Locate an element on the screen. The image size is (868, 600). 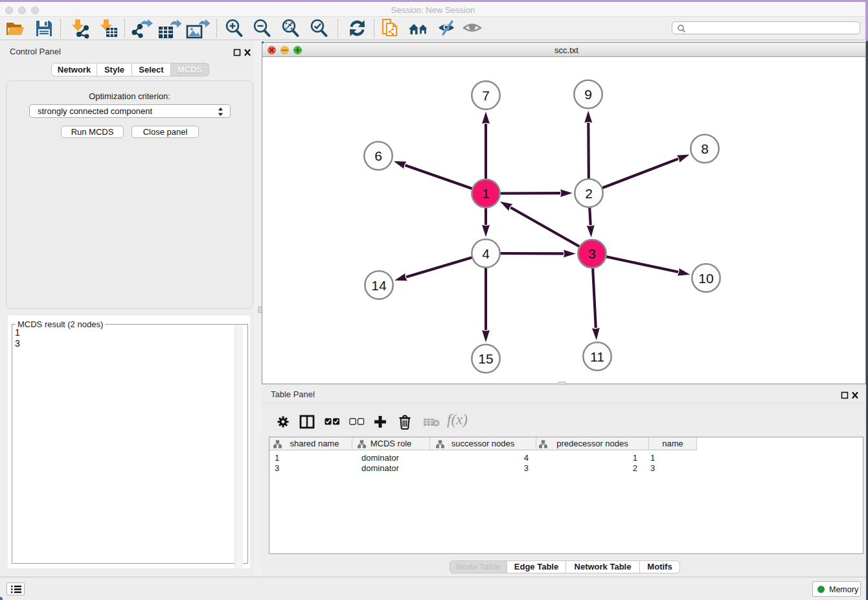
svg-text: 1 is located at coordinates (486, 193).